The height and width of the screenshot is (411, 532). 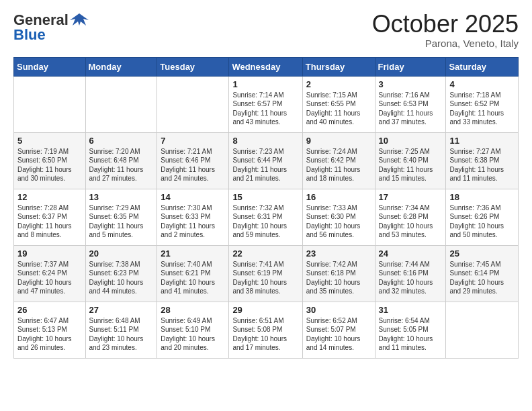 What do you see at coordinates (411, 278) in the screenshot?
I see `day-info: Sunrise: 7:44 AM Sunset: 6:16 PM Dayligh…` at bounding box center [411, 278].